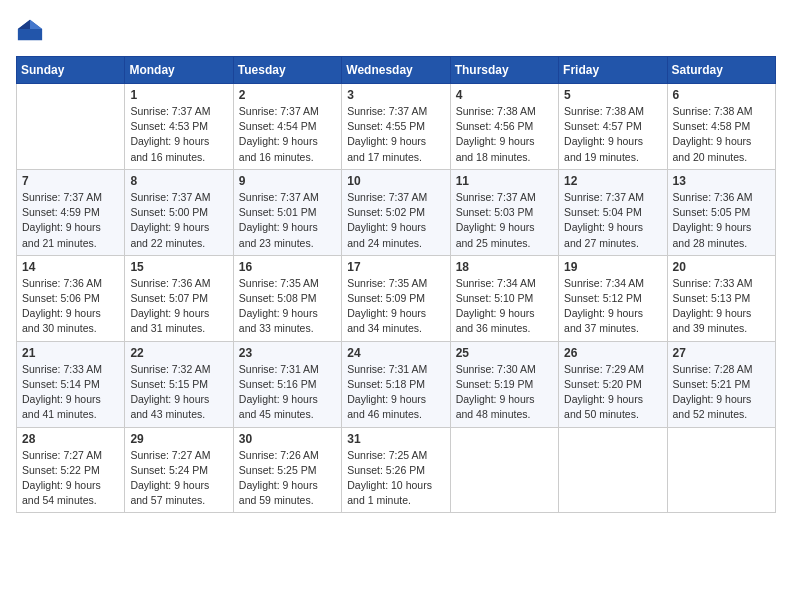 This screenshot has height=612, width=792. What do you see at coordinates (70, 478) in the screenshot?
I see `day-info: Sunrise: 7:27 AMSunset: 5:22 PMDaylight:…` at bounding box center [70, 478].